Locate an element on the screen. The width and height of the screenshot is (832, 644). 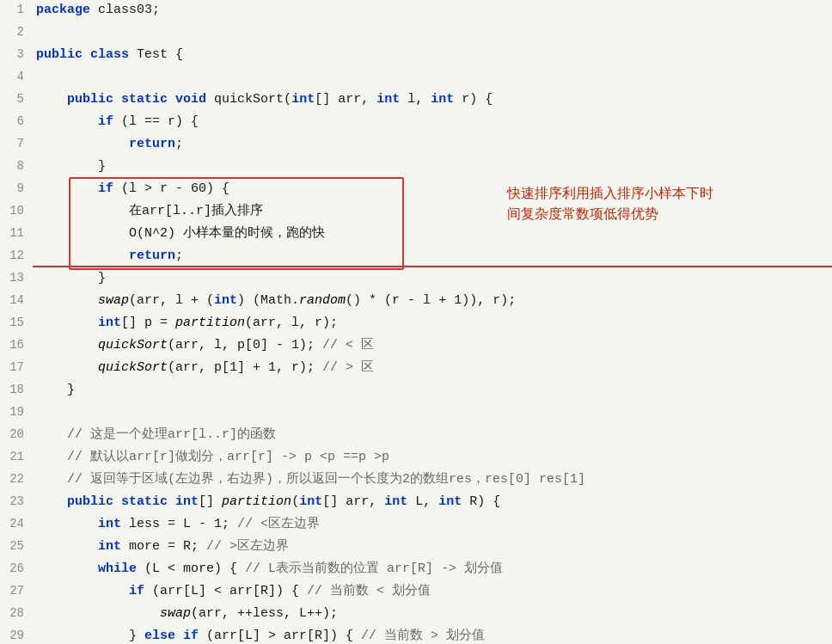
line-number: 12 is located at coordinates (16, 256).